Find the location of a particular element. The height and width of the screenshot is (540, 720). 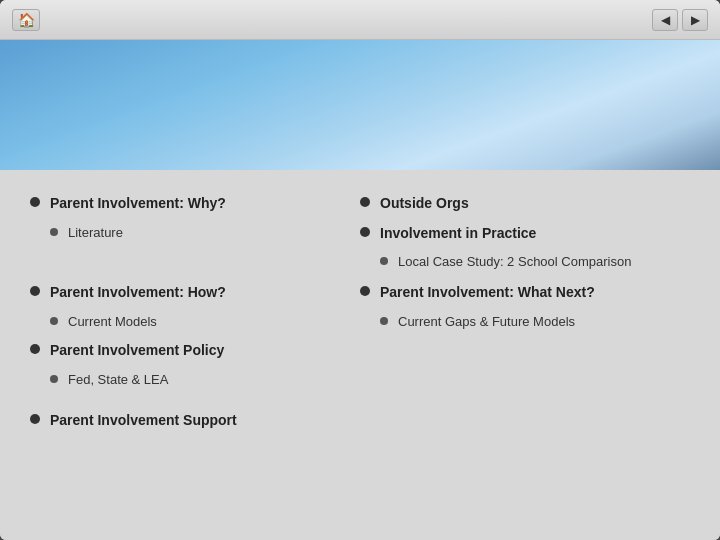

title-bar-right: ◀ ▶ is located at coordinates (680, 20).